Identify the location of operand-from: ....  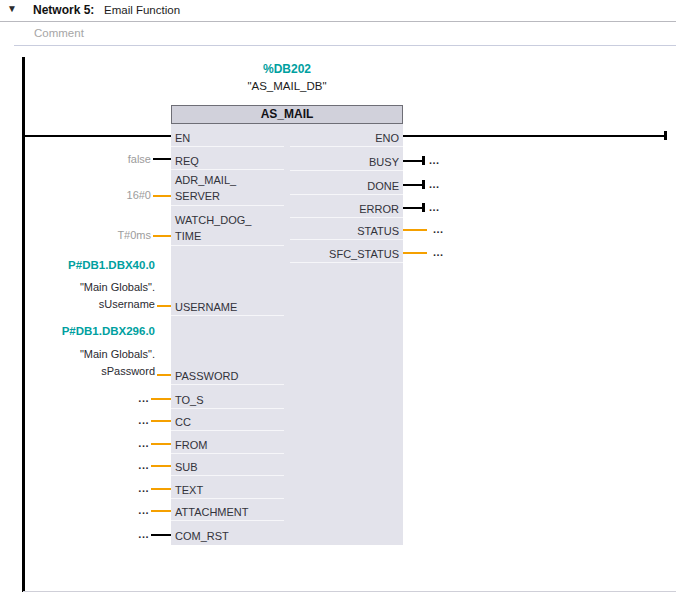
(141, 443).